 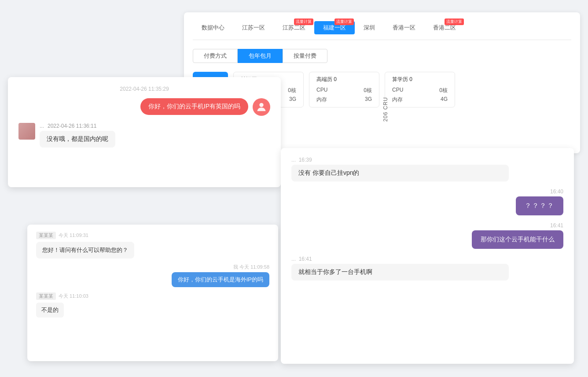 What do you see at coordinates (334, 28) in the screenshot?
I see `tab-fujian1: 福建一区 流量计算` at bounding box center [334, 28].